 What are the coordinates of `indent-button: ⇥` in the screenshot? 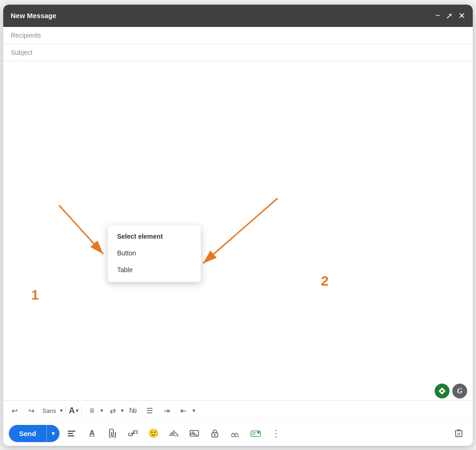 It's located at (166, 411).